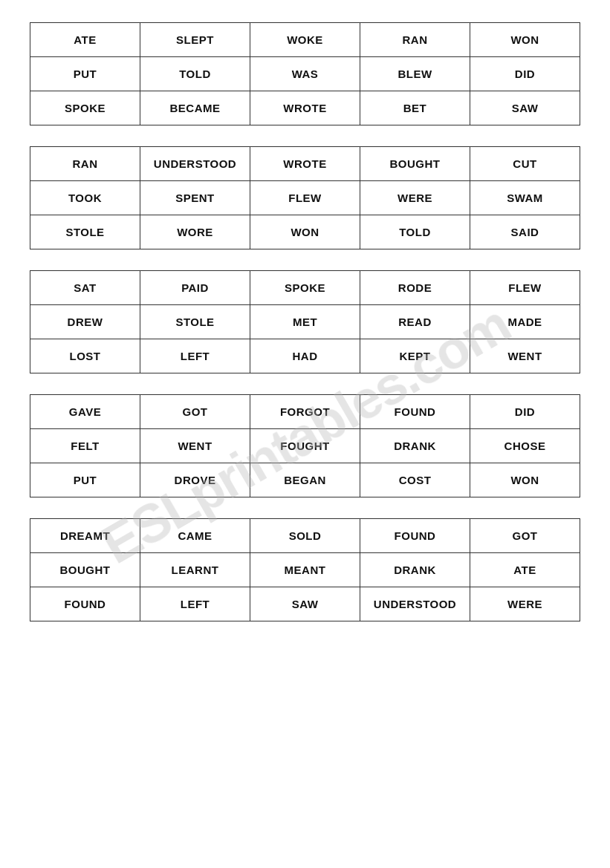  I want to click on table-cell: FOUGHT, so click(305, 446).